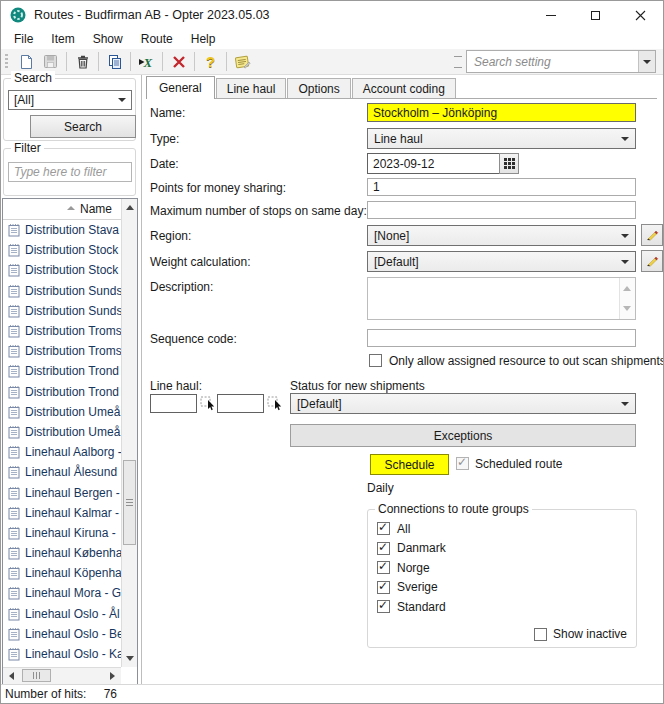 Image resolution: width=664 pixels, height=704 pixels. What do you see at coordinates (130, 660) in the screenshot?
I see `arrow-down-icon` at bounding box center [130, 660].